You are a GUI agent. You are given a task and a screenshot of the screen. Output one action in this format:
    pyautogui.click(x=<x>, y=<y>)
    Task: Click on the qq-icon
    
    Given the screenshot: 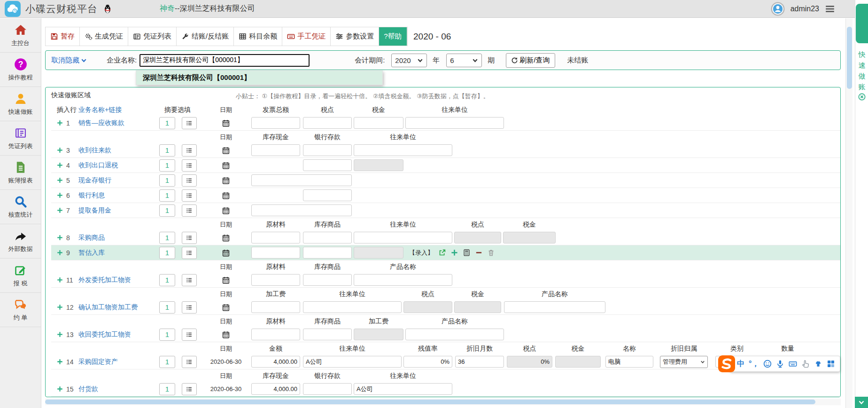 What is the action you would take?
    pyautogui.click(x=108, y=9)
    